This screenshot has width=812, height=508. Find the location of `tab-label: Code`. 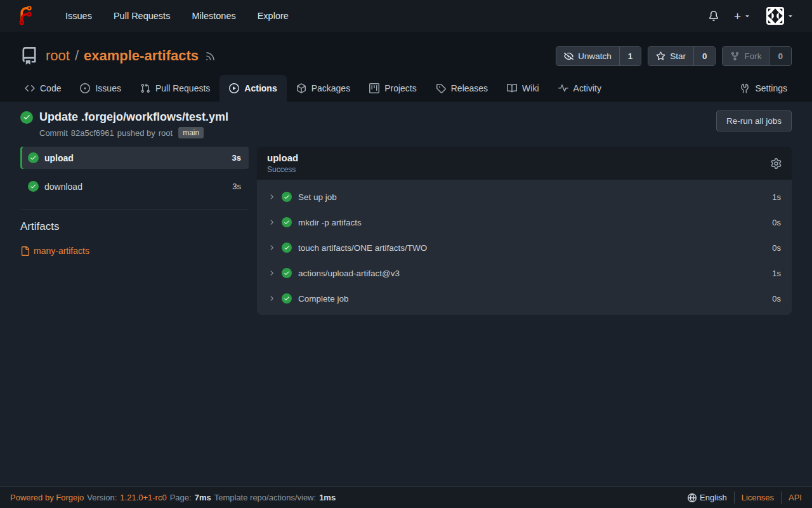

tab-label: Code is located at coordinates (51, 88).